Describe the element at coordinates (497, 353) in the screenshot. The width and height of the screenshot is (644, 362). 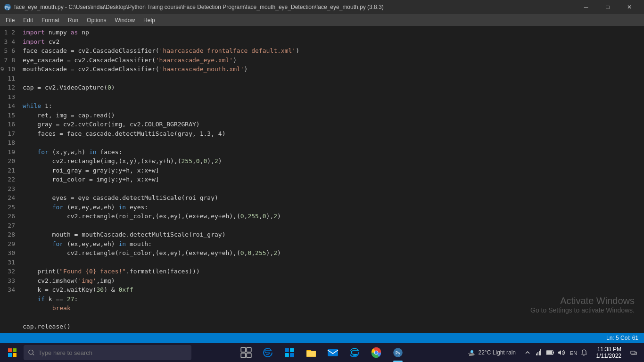
I see `weather-text: 22°C Light rain` at that location.